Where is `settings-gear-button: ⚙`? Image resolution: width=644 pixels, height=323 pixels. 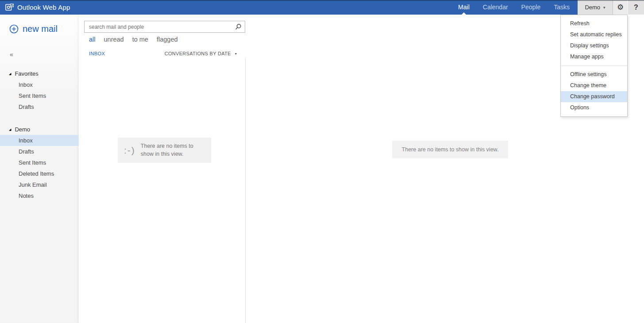 settings-gear-button: ⚙ is located at coordinates (620, 7).